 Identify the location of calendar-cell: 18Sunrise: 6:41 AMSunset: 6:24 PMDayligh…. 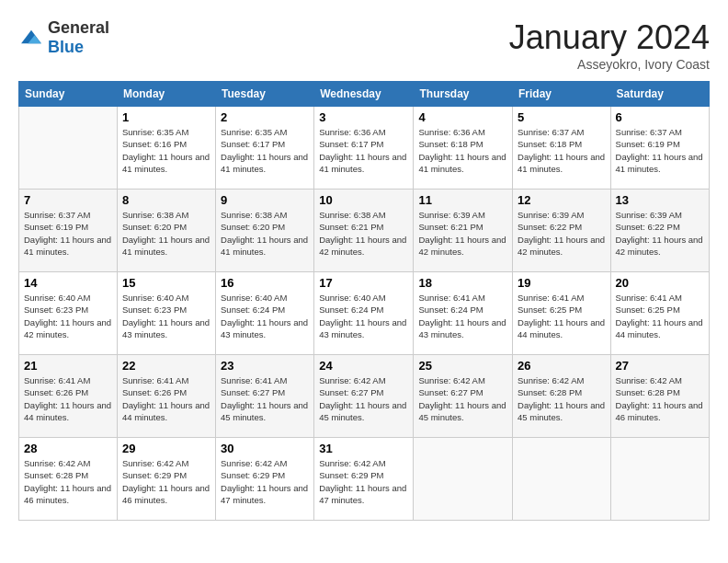
(463, 314).